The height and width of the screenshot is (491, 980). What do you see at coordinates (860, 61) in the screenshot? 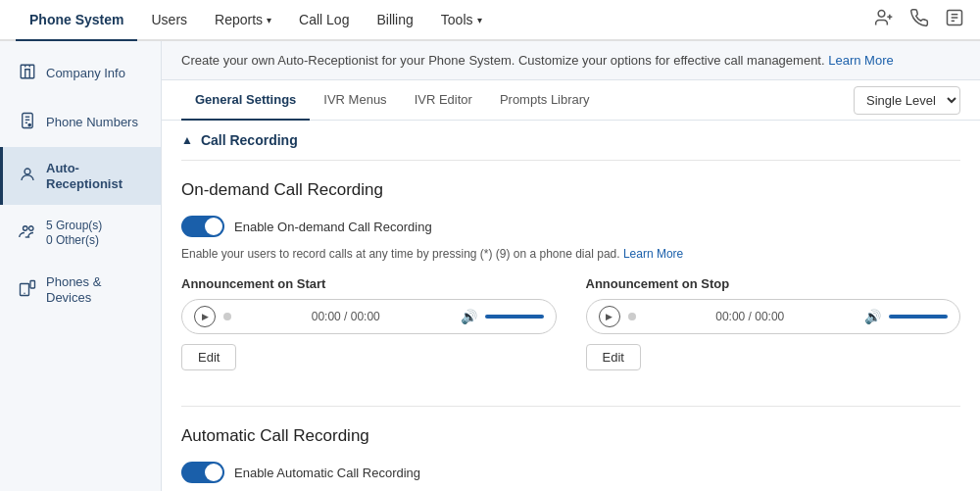
I see `banner-learn-more-link: Learn More` at bounding box center [860, 61].